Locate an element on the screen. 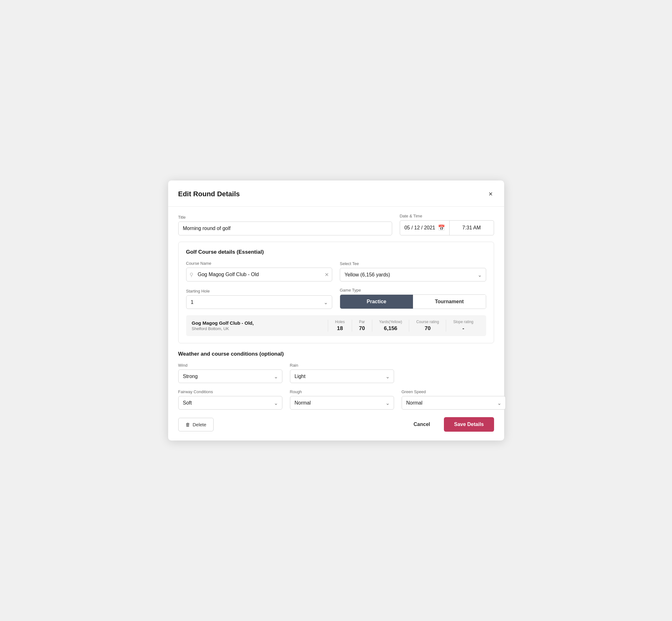  close-button: × is located at coordinates (491, 194).